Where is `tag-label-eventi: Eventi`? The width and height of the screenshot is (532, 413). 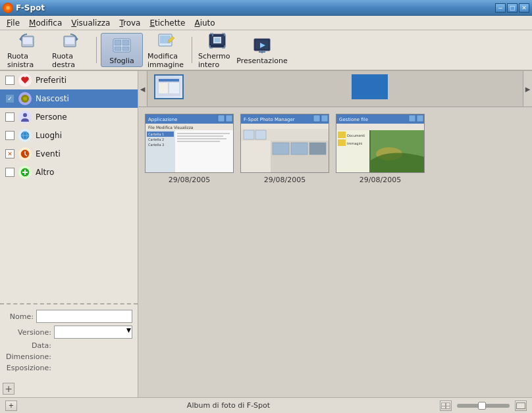 tag-label-eventi: Eventi is located at coordinates (84, 154).